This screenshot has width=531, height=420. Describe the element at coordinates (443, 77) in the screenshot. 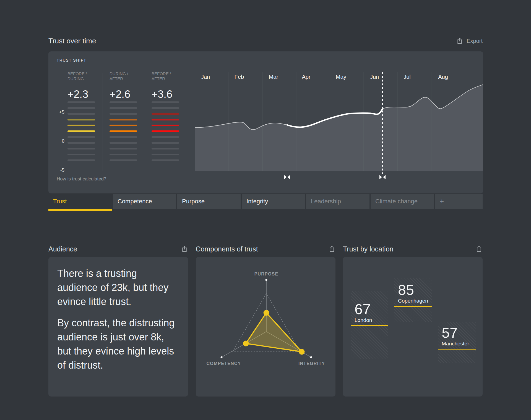

I see `month-label: Aug` at that location.